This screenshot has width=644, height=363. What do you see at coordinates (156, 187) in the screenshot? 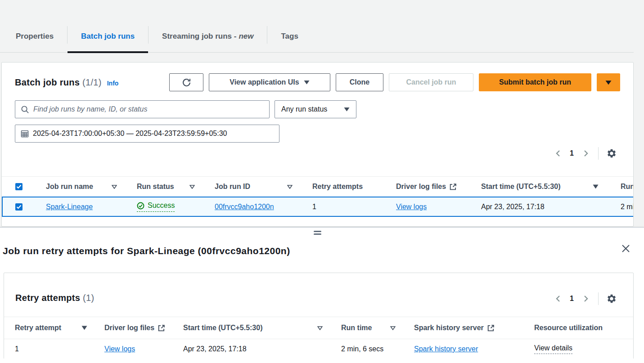
I see `column-label: Run status` at bounding box center [156, 187].